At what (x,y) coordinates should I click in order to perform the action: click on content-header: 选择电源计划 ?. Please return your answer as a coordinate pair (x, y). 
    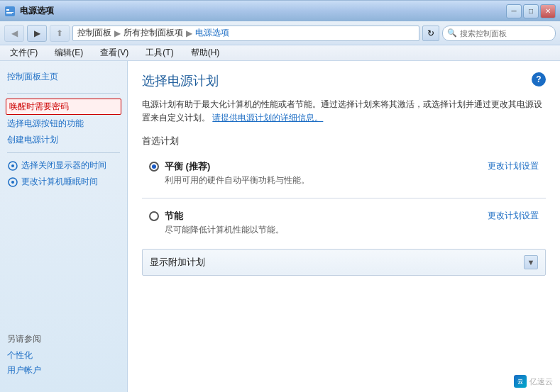
    Looking at the image, I should click on (344, 81).